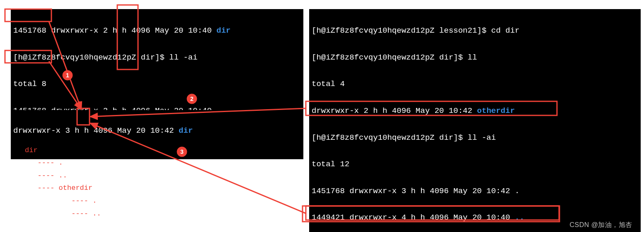  What do you see at coordinates (59, 188) in the screenshot?
I see `tree-line: ---- otherdir` at bounding box center [59, 188].